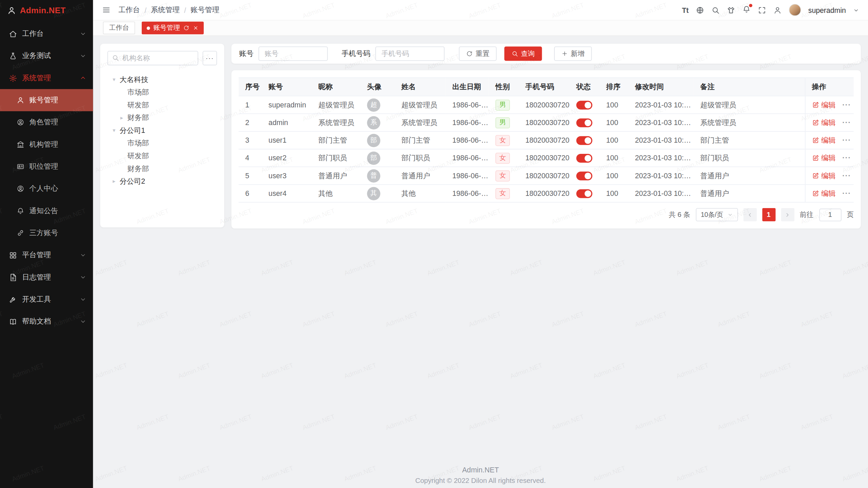  Describe the element at coordinates (685, 10) in the screenshot. I see `font-size-icon: Tt` at that location.